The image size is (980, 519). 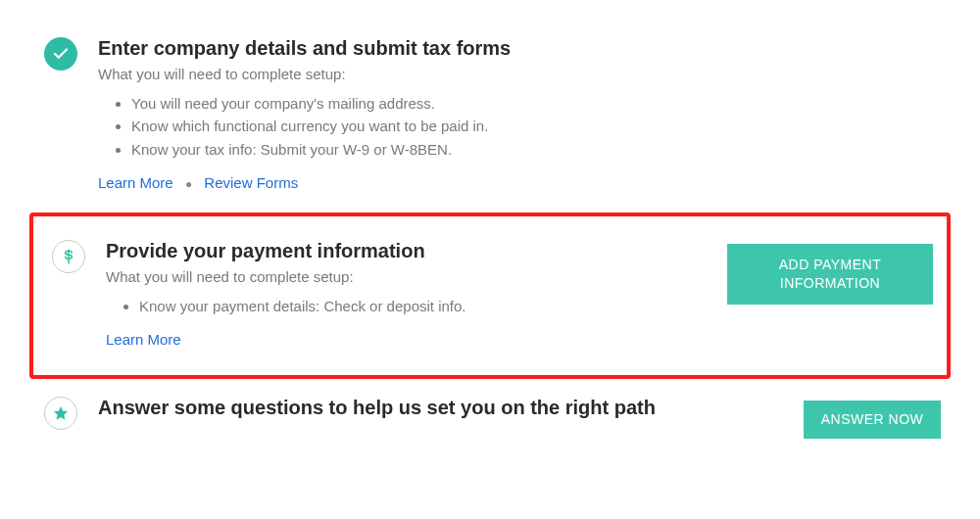 What do you see at coordinates (838, 39) in the screenshot?
I see `step-action-col` at bounding box center [838, 39].